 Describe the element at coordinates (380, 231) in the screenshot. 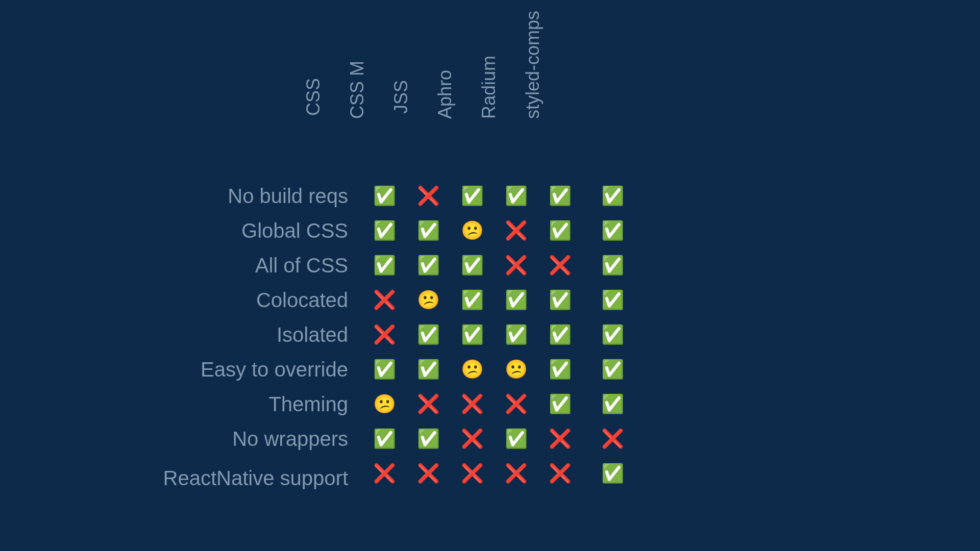

I see `table-row: Global CSS✅✅😕❌✅✅` at that location.